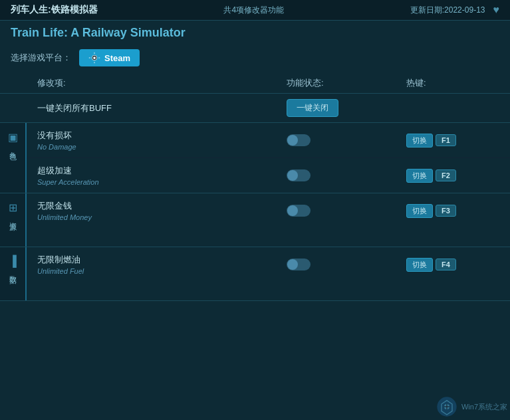 The height and width of the screenshot is (420, 510). What do you see at coordinates (94, 58) in the screenshot?
I see `steam-logo-icon` at bounding box center [94, 58].